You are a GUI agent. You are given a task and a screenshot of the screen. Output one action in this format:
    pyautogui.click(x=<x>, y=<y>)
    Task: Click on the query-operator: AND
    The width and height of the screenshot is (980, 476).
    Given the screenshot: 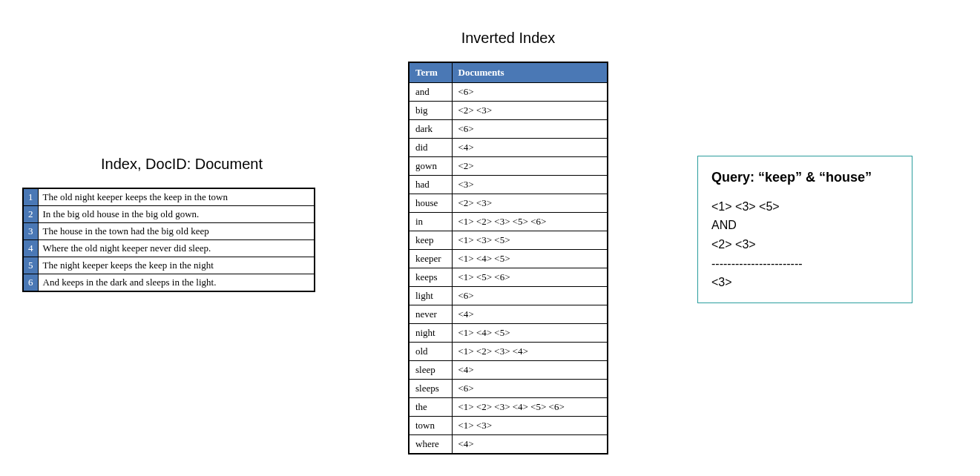 What is the action you would take?
    pyautogui.click(x=805, y=225)
    